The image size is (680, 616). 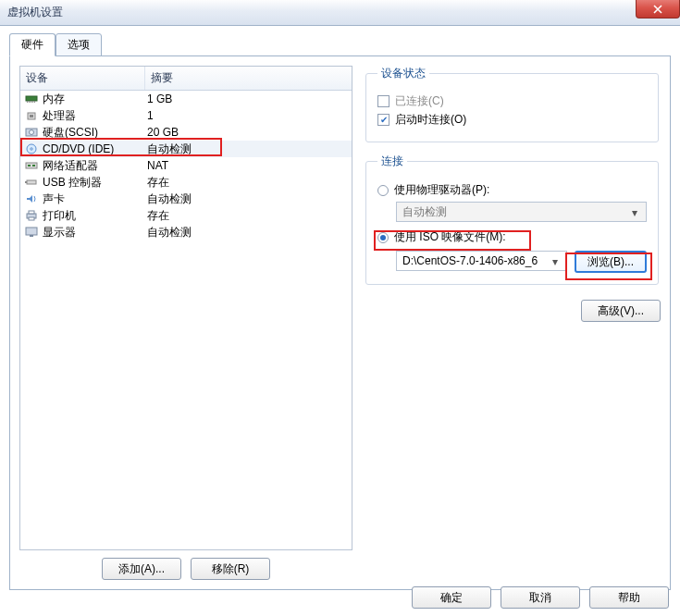 What do you see at coordinates (142, 569) in the screenshot?
I see `add-button: 添加(A)...` at bounding box center [142, 569].